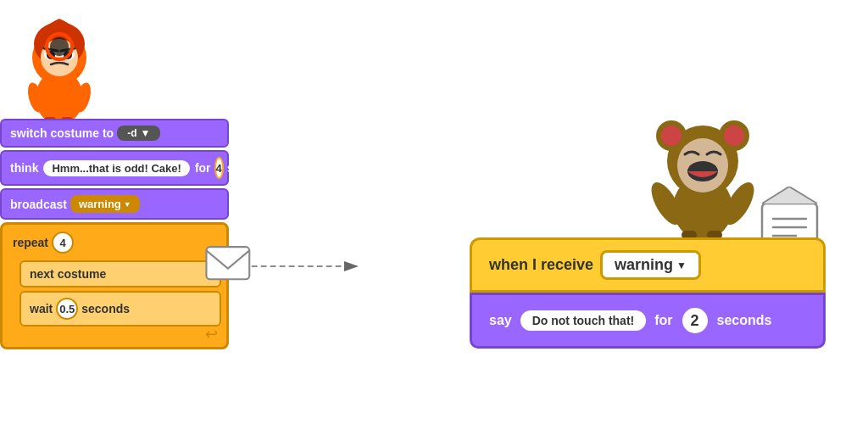 Image resolution: width=868 pixels, height=441 pixels. Describe the element at coordinates (203, 168) in the screenshot. I see `think-for: for` at that location.